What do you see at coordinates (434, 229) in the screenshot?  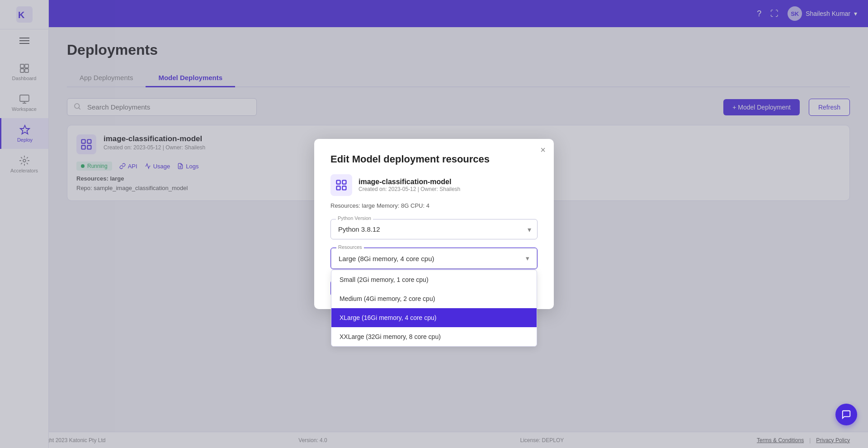 I see `python-version-group: Python Version Python 3.8.12 ▾` at bounding box center [434, 229].